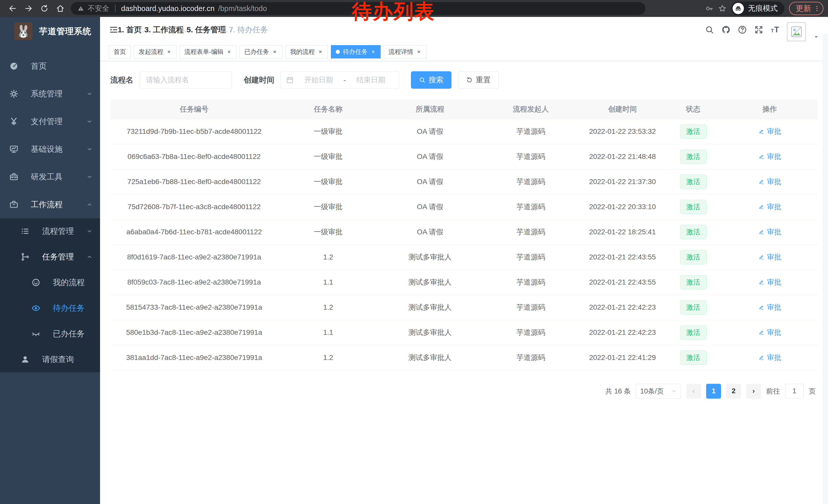  I want to click on gear-icon, so click(15, 94).